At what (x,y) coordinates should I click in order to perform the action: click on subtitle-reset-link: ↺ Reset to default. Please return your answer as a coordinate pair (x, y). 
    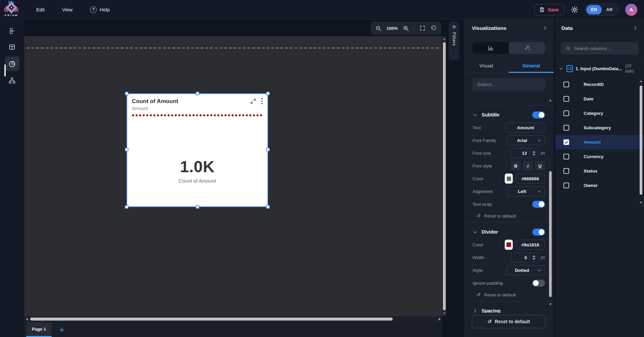
    Looking at the image, I should click on (511, 216).